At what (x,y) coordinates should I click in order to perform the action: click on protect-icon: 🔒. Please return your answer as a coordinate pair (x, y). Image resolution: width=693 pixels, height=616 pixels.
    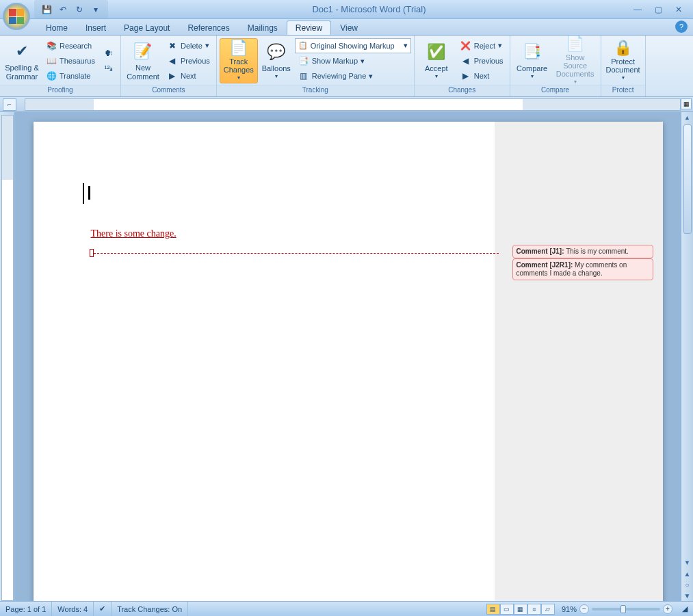
    Looking at the image, I should click on (623, 48).